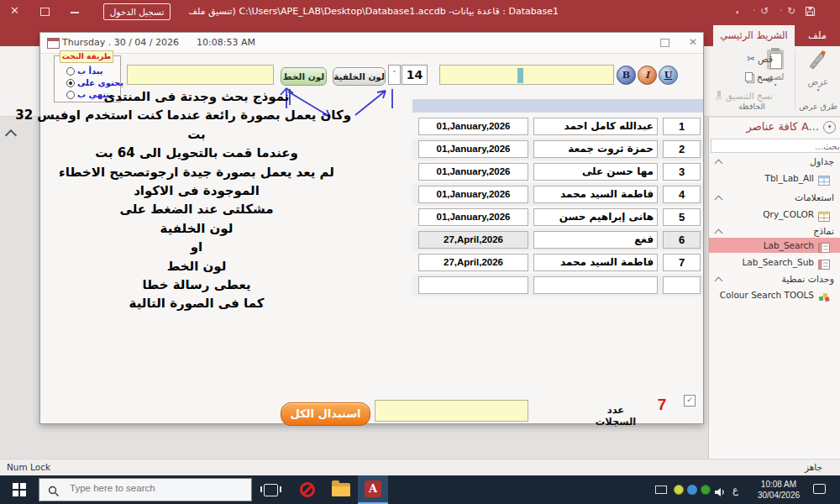  What do you see at coordinates (738, 13) in the screenshot?
I see `customize-qat-icon: ▾` at bounding box center [738, 13].